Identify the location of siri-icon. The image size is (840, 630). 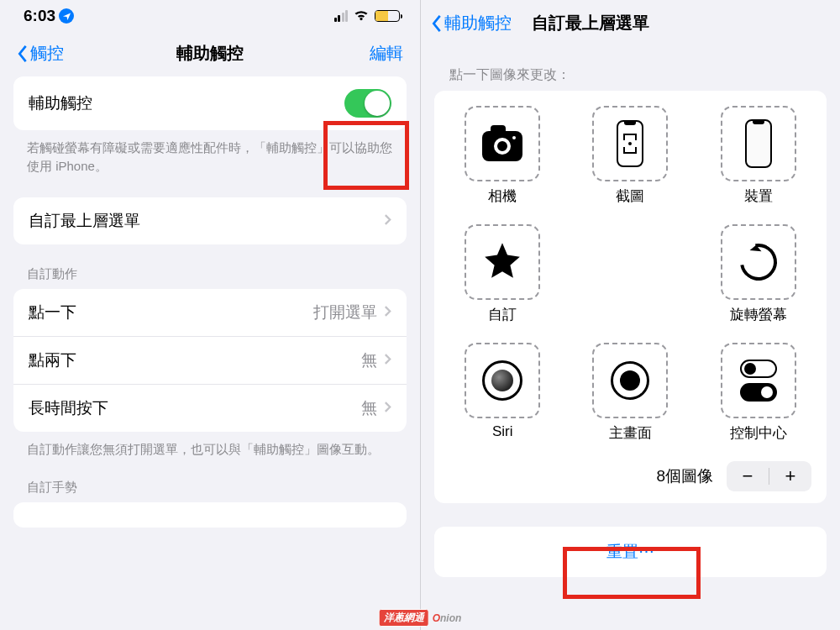
(502, 381).